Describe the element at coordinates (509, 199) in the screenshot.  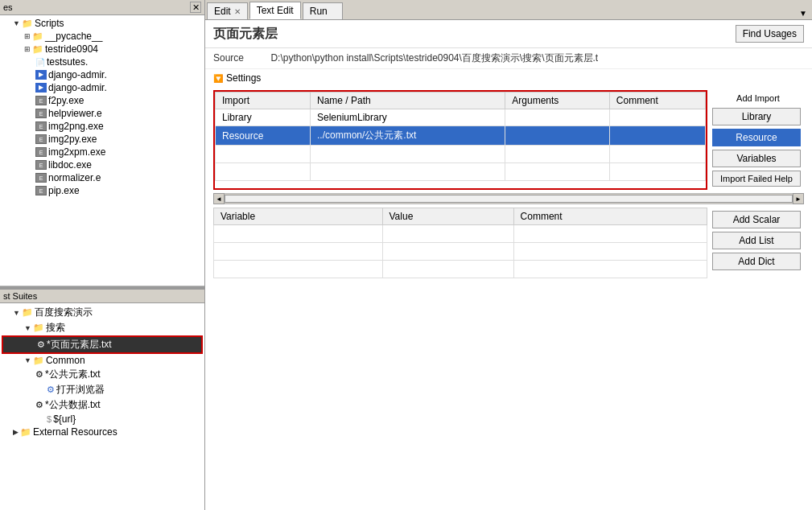
I see `import-hscrollbar: ◄ ►` at that location.